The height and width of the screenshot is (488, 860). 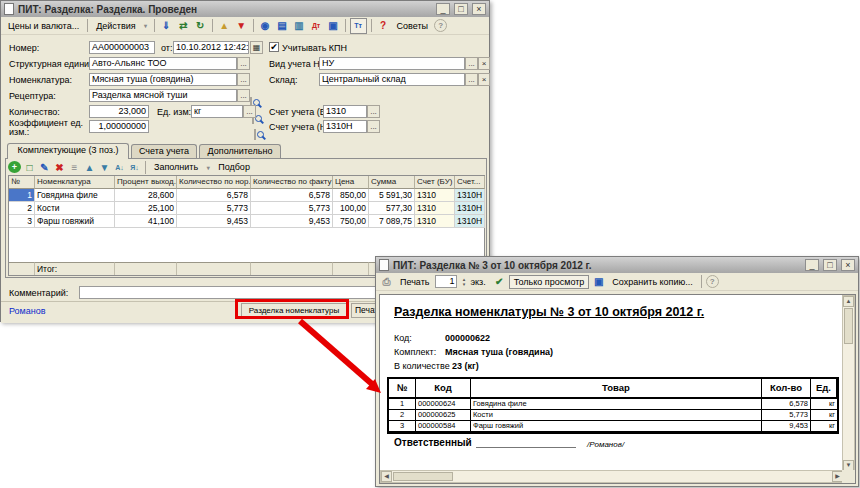 What do you see at coordinates (146, 196) in the screenshot?
I see `percent-cell: 28,600` at bounding box center [146, 196].